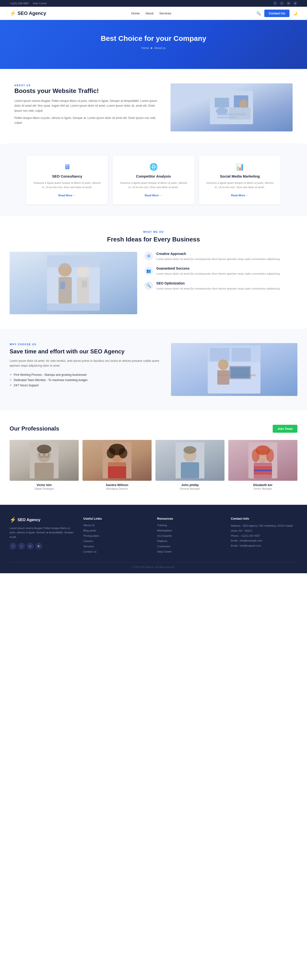 The height and width of the screenshot is (980, 307). What do you see at coordinates (263, 465) in the screenshot?
I see `team-member-4: Elizabeth ker Senior Manager` at bounding box center [263, 465].